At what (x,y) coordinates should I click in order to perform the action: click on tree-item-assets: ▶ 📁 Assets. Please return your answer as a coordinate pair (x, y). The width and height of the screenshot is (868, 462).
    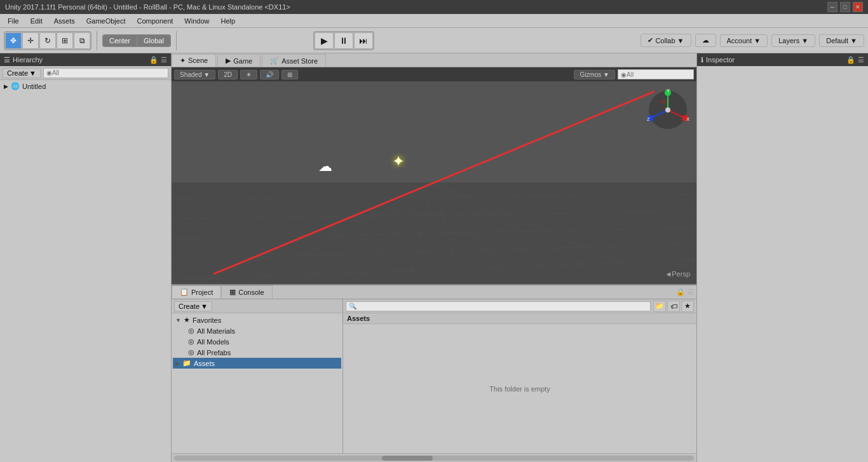
    Looking at the image, I should click on (257, 363).